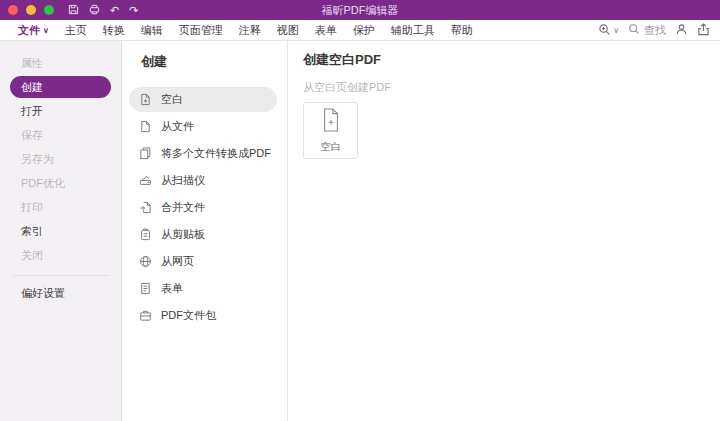 The width and height of the screenshot is (720, 421). I want to click on search-icon, so click(634, 30).